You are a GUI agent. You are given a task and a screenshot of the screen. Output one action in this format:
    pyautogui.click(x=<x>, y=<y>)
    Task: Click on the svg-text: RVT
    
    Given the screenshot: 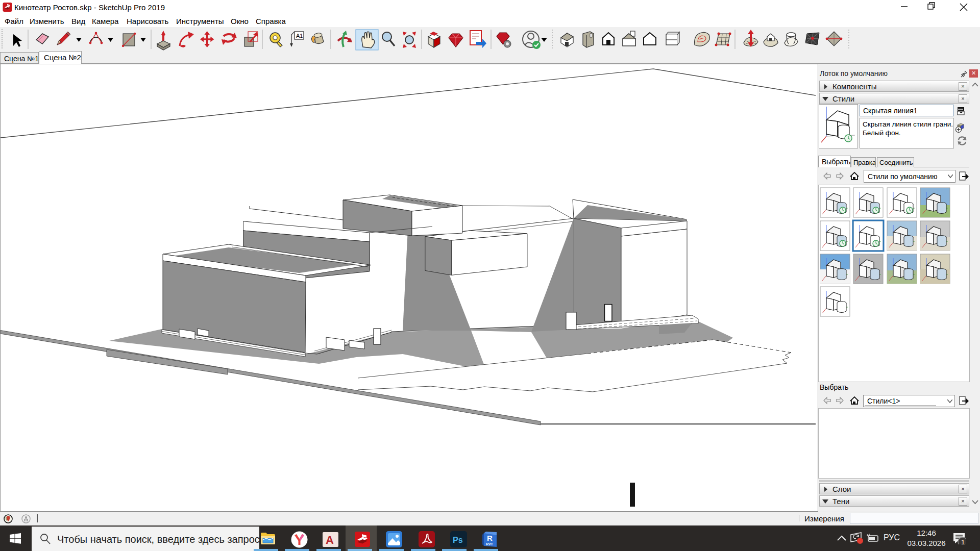 What is the action you would take?
    pyautogui.click(x=490, y=544)
    